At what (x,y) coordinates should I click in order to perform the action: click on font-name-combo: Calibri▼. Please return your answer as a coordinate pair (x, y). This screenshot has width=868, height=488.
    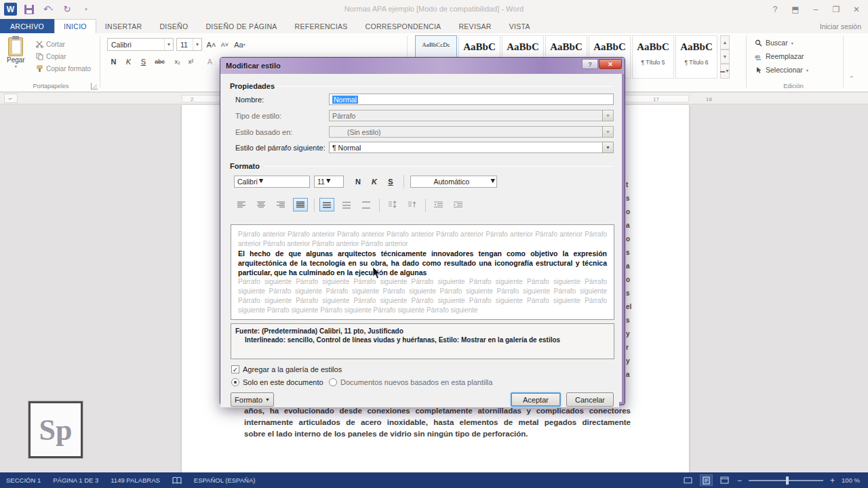
    Looking at the image, I should click on (140, 45).